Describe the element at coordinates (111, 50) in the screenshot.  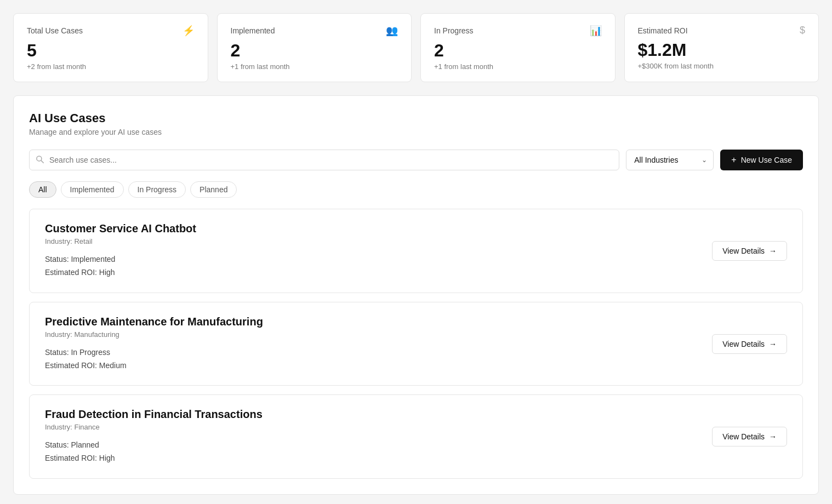
I see `stat-value: 5` at that location.